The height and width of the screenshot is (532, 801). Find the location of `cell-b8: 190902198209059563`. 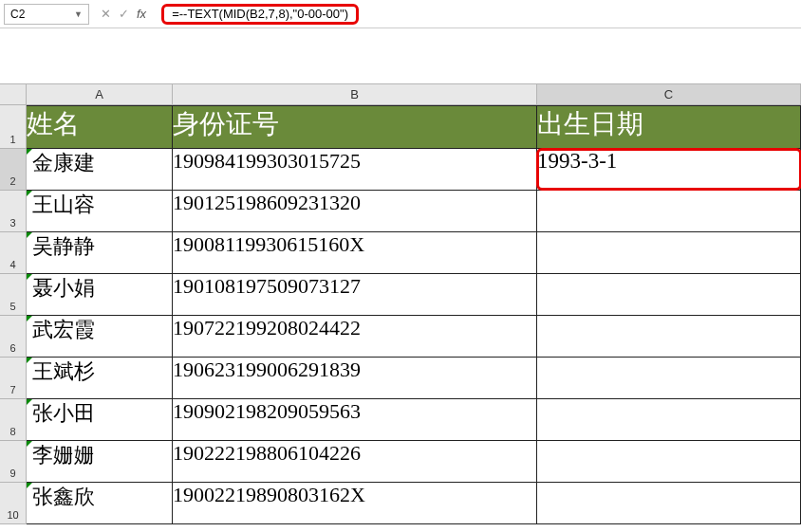

cell-b8: 190902198209059563 is located at coordinates (355, 420).